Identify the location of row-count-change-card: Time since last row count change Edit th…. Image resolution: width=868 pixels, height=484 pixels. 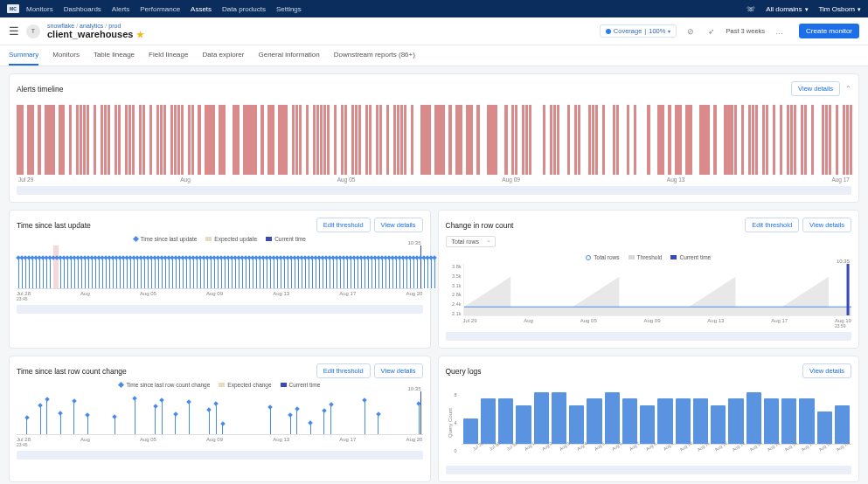
(220, 419).